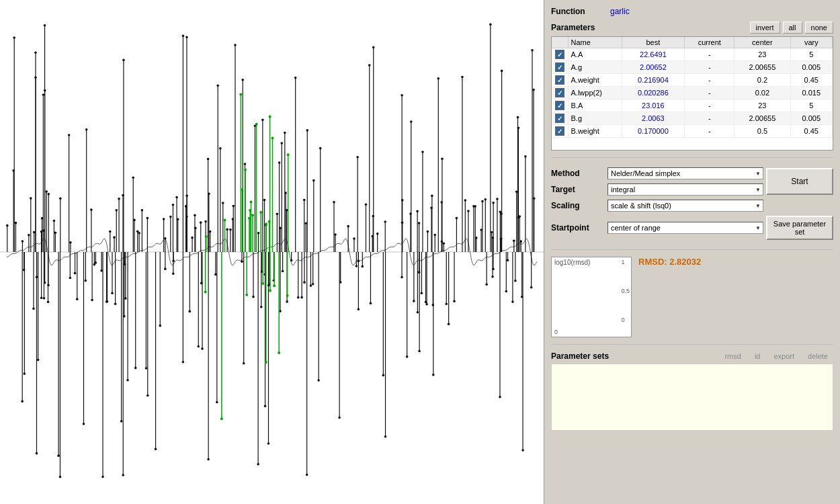 This screenshot has height=504, width=840. I want to click on rmsd-axis-bottom: 0, so click(556, 332).